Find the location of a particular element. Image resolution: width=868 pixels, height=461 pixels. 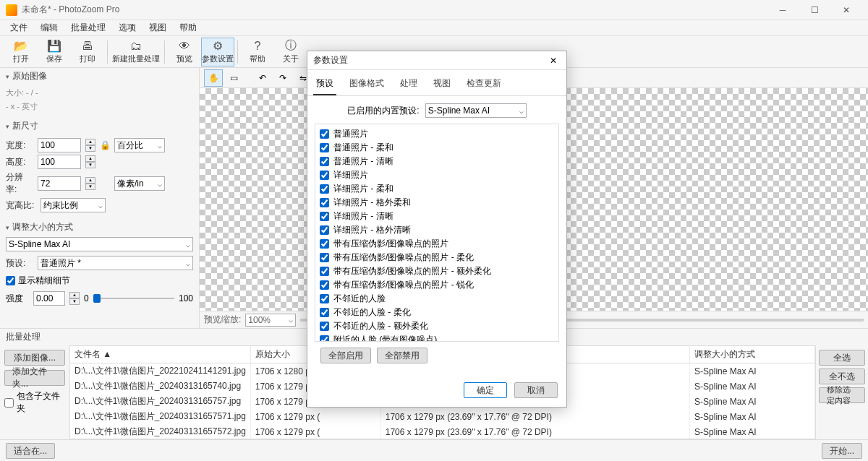

strength-input is located at coordinates (49, 298).